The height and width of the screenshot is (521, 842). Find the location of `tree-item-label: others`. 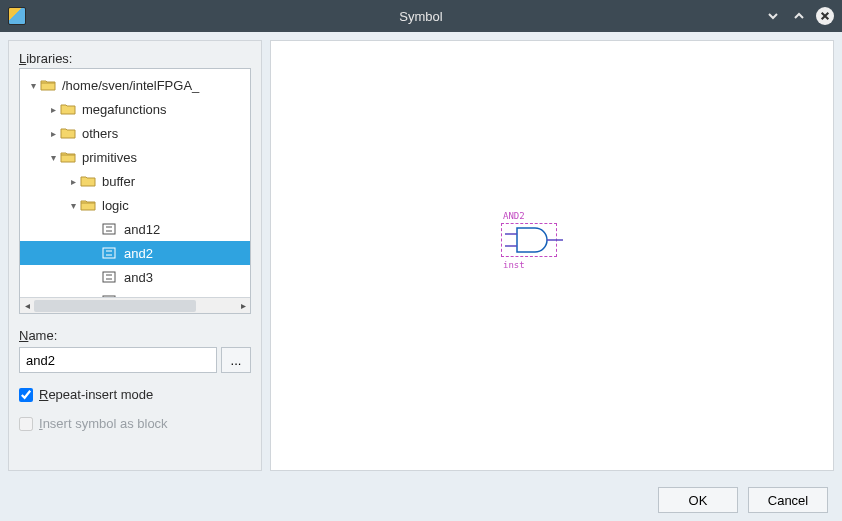

tree-item-label: others is located at coordinates (100, 134).